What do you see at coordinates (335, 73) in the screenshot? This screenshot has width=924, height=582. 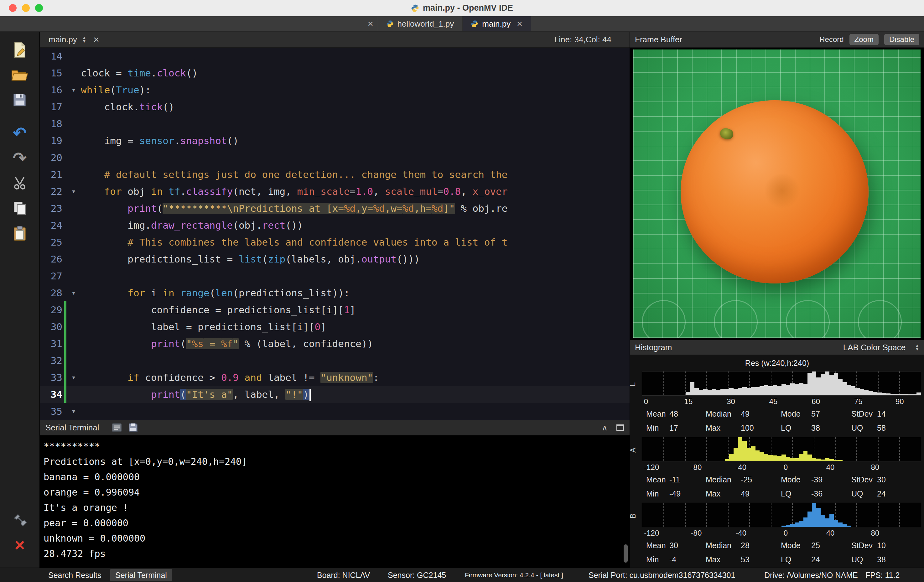 I see `code-line: 15clock = time.clock()` at bounding box center [335, 73].